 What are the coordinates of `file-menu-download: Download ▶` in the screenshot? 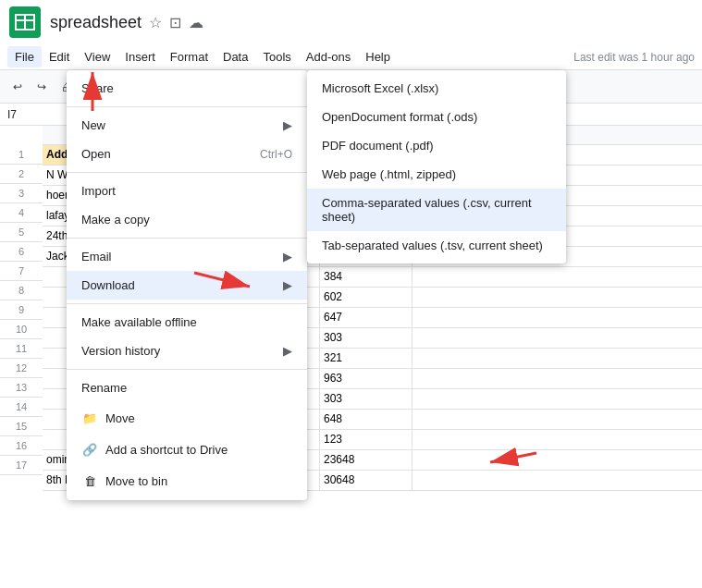 It's located at (187, 285).